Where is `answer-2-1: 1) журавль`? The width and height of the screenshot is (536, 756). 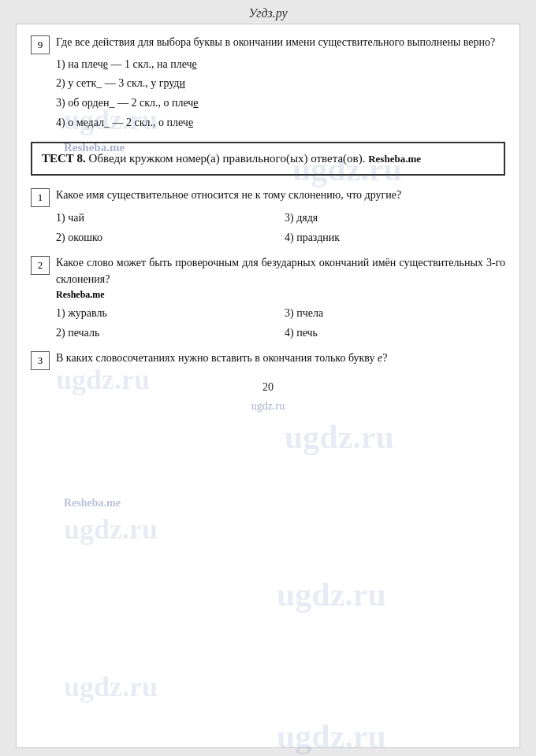
answer-2-1: 1) журавль is located at coordinates (166, 313).